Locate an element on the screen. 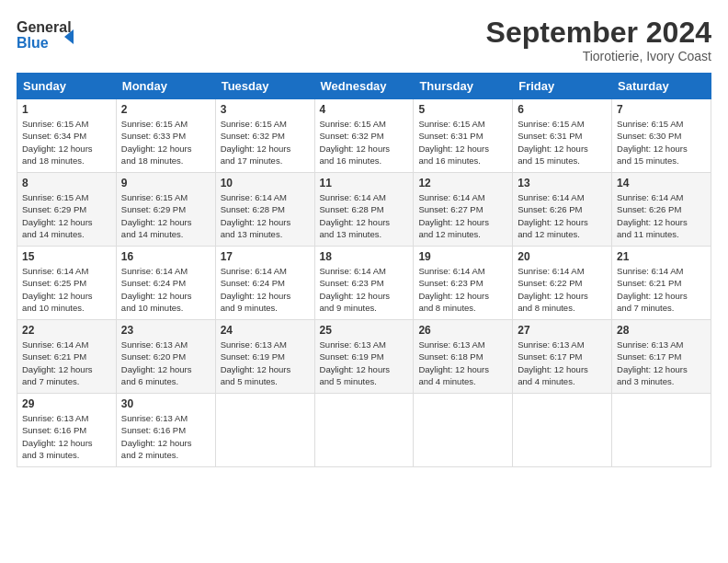 The height and width of the screenshot is (563, 728). day-number: 13 is located at coordinates (563, 183).